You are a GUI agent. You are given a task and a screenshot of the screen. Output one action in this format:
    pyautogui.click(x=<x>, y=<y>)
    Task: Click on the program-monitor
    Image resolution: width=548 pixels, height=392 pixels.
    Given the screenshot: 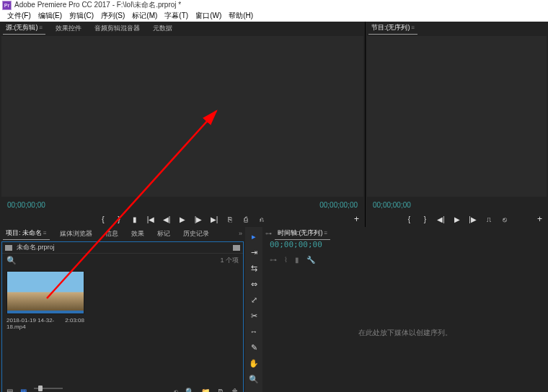 What is the action you would take?
    pyautogui.click(x=457, y=117)
    